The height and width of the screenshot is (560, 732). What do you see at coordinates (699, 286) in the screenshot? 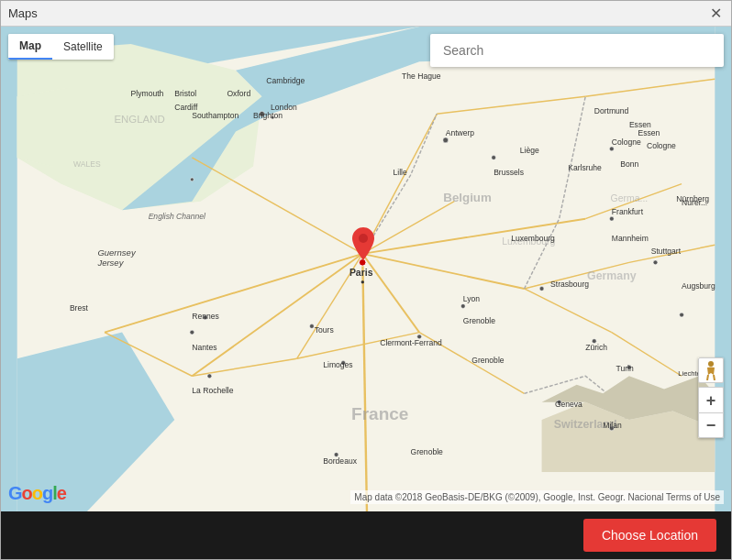
I see `svg-text: Augsburg` at bounding box center [699, 286].